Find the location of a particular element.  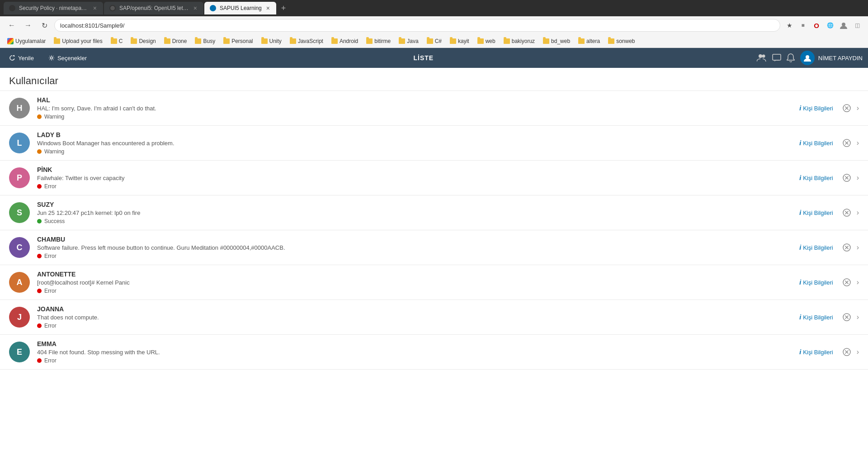

bookmark-kayit: kayit is located at coordinates (459, 41).